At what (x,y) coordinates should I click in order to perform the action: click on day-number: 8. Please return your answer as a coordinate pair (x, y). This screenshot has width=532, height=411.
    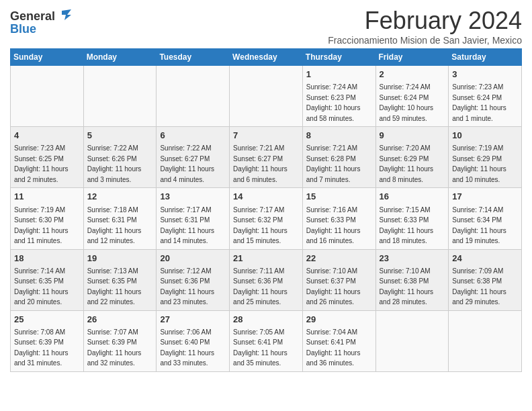
    Looking at the image, I should click on (339, 136).